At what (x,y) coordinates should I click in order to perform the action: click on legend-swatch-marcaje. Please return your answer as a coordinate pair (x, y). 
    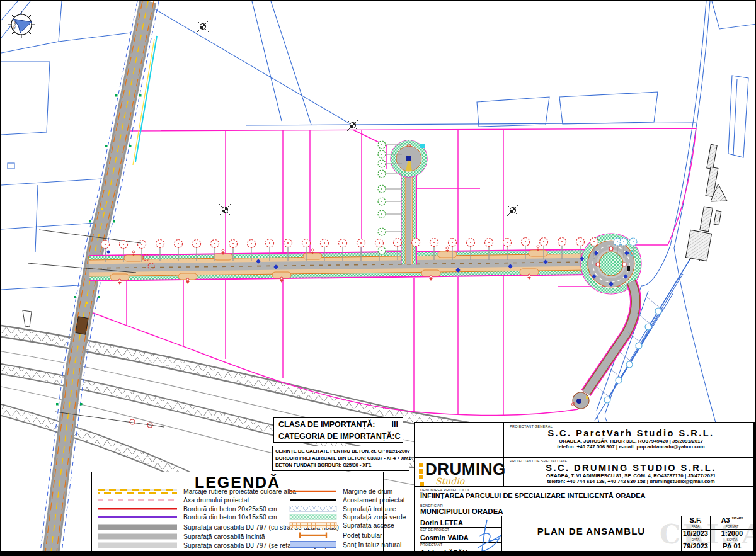
    Looking at the image, I should click on (137, 491).